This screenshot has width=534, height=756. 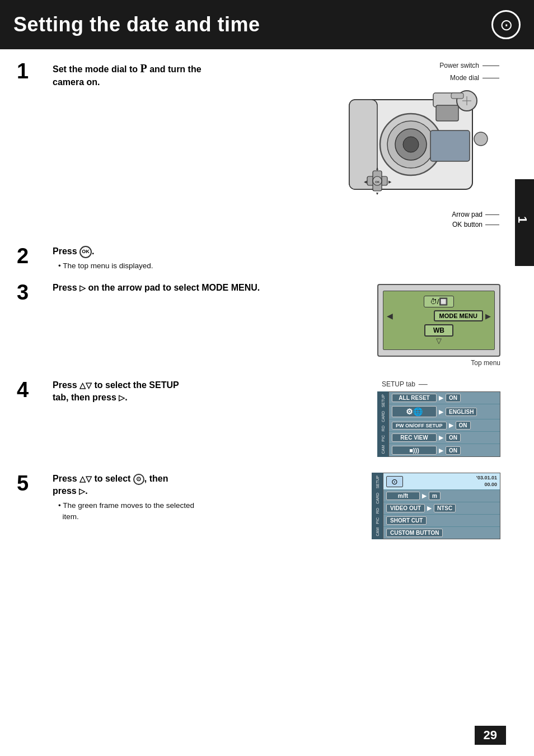 I want to click on all-reset-value: ON, so click(x=453, y=398).